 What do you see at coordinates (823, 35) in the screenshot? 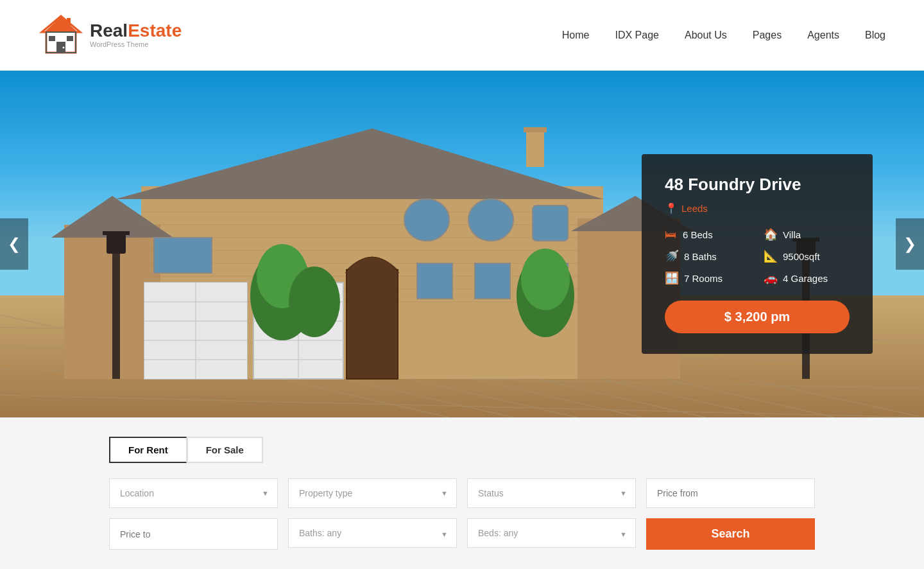
I see `nav-agents: Agents` at bounding box center [823, 35].